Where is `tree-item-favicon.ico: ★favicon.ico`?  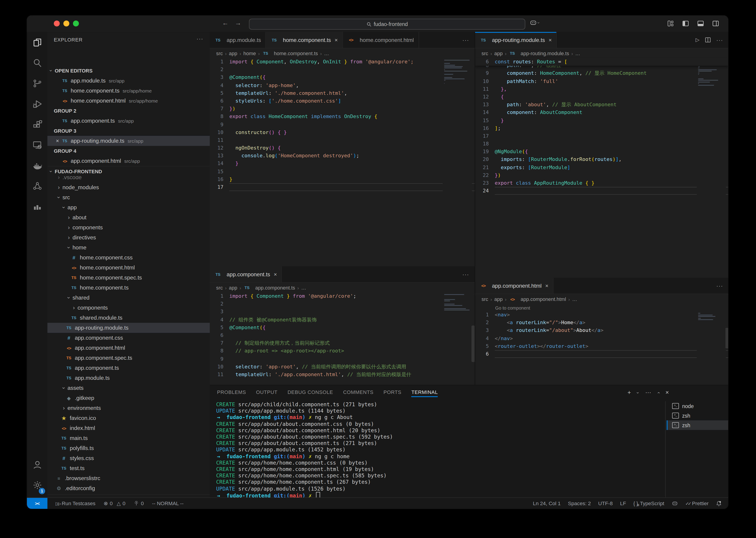
tree-item-favicon.ico: ★favicon.ico is located at coordinates (129, 418).